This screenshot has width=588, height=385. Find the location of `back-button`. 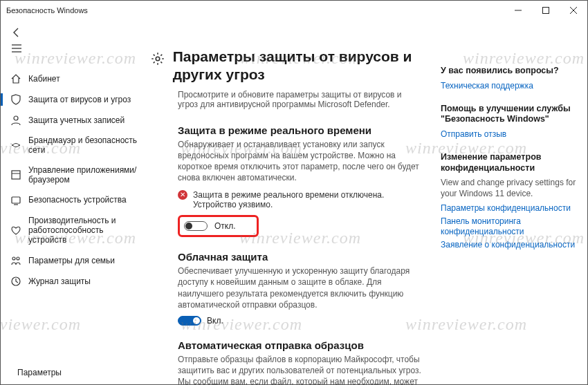

back-button is located at coordinates (17, 32).